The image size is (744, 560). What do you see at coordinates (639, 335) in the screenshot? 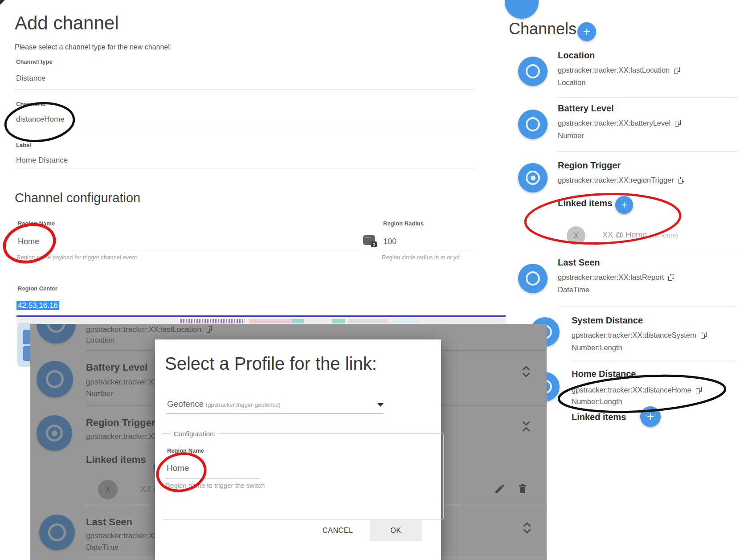
I see `channel-uid: gpstracker:tracker:XX:distanceSystem` at bounding box center [639, 335].